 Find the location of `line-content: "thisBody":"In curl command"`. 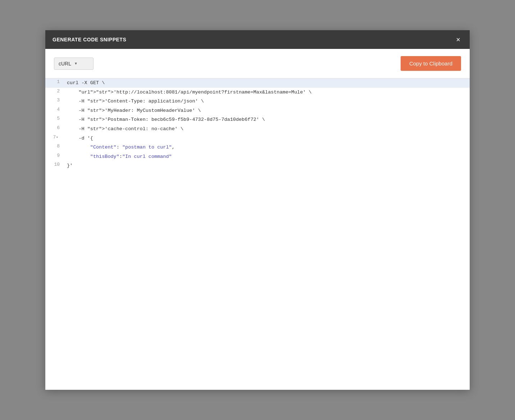

line-content: "thisBody":"In curl command" is located at coordinates (119, 157).